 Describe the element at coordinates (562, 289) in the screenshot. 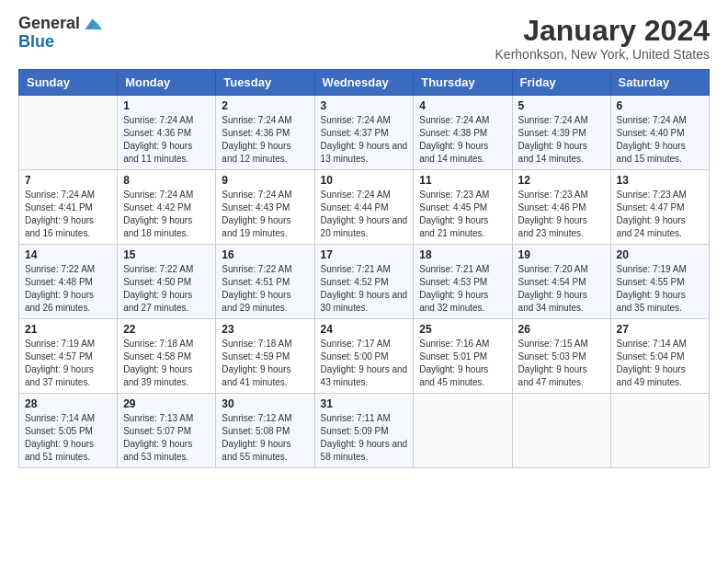

I see `day-info: Sunrise: 7:20 AMSunset: 4:54 PMDaylight:…` at that location.